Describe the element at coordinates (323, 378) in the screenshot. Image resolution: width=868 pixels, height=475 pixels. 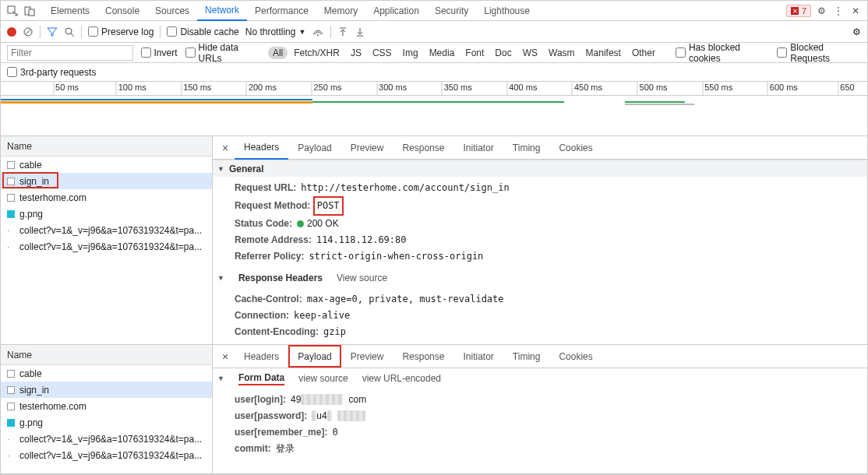
I see `view-source-link: view source` at that location.